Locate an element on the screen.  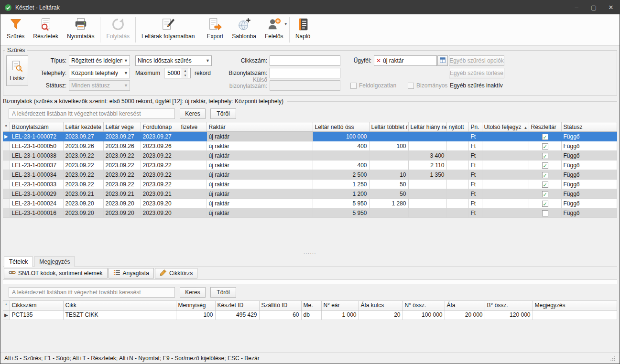
column-header-kezdete: Leltár kezdete is located at coordinates (83, 127).